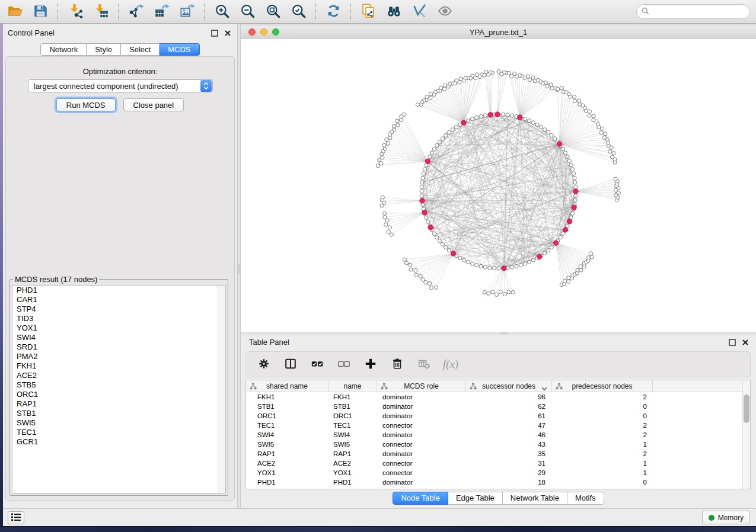 This screenshot has height=532, width=756. I want to click on table-row: FKH1FKH1dominator962, so click(498, 397).